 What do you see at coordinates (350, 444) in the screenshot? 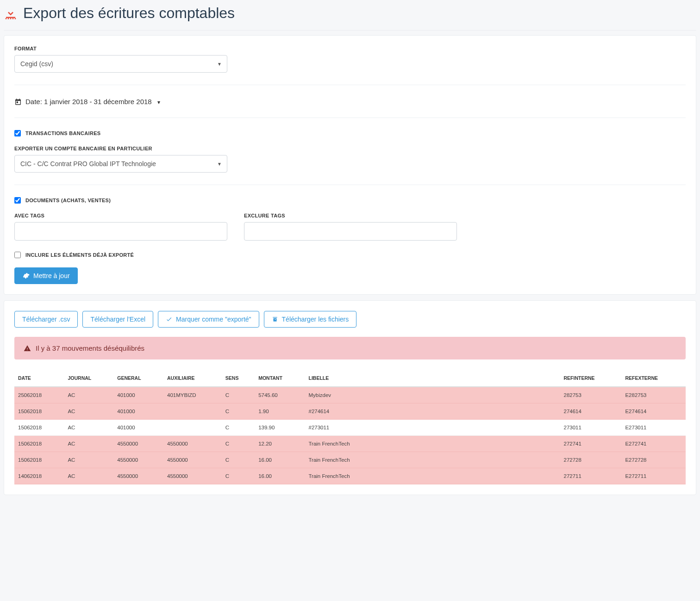
I see `table-row: 15062018AC45500004550000C12.20Train Fren…` at bounding box center [350, 444].